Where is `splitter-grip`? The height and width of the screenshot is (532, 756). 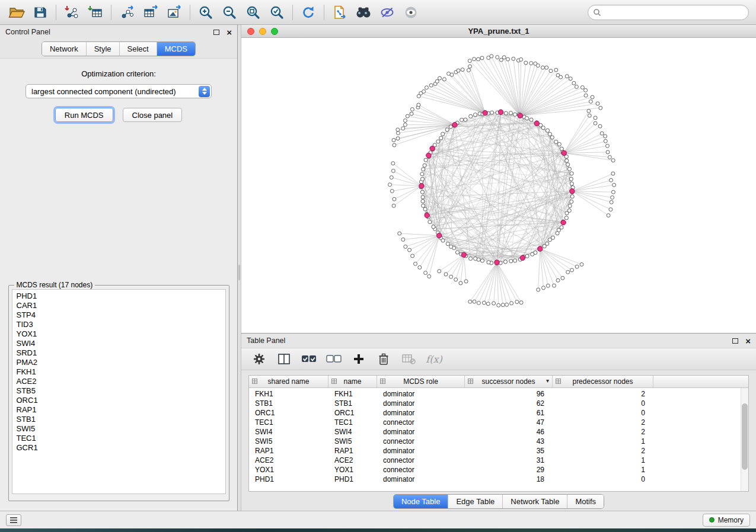
splitter-grip is located at coordinates (240, 273).